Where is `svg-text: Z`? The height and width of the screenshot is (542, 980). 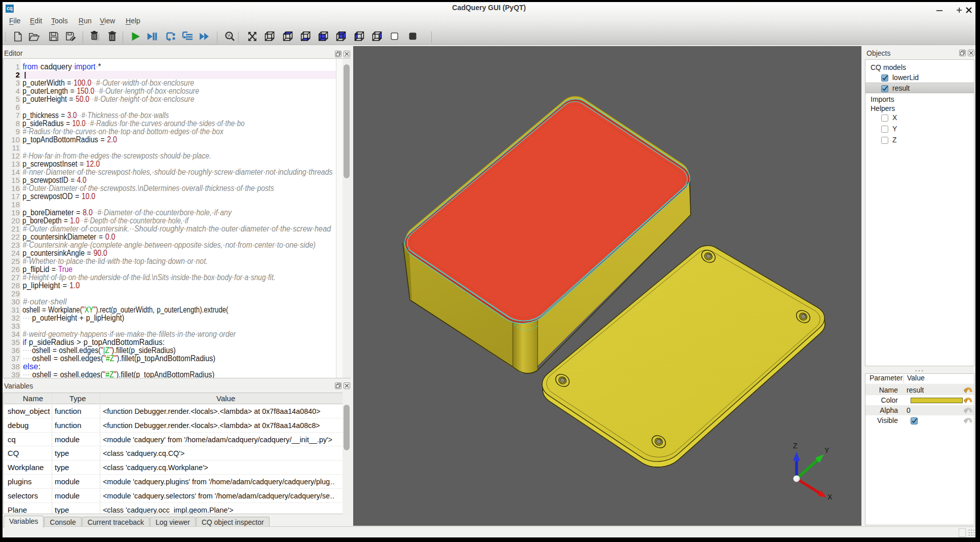 svg-text: Z is located at coordinates (796, 446).